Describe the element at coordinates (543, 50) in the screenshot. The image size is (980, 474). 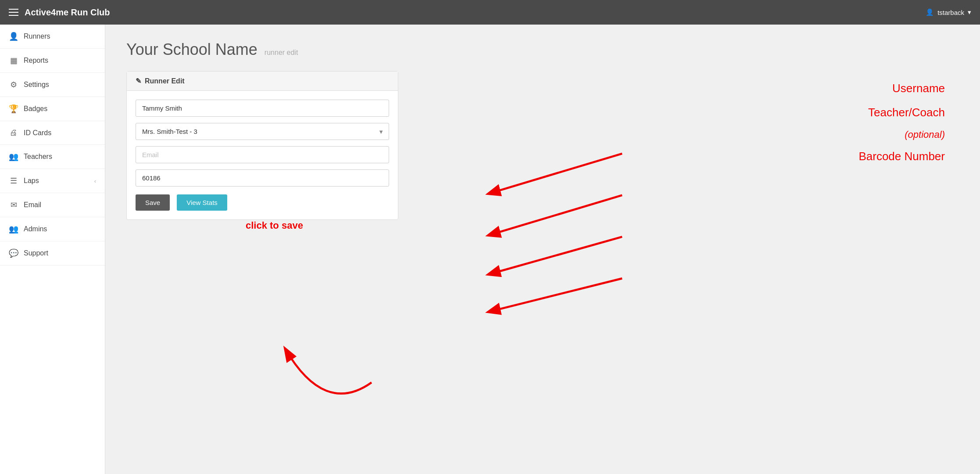
I see `page-header: Your School Name runner edit` at that location.